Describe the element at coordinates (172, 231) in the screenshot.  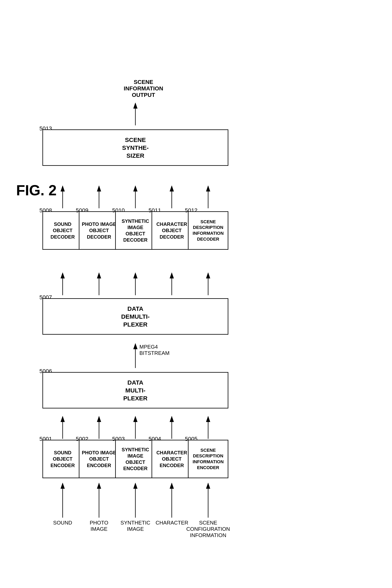
I see `box-5011: CHARACTEROBJECTDECODER` at that location.